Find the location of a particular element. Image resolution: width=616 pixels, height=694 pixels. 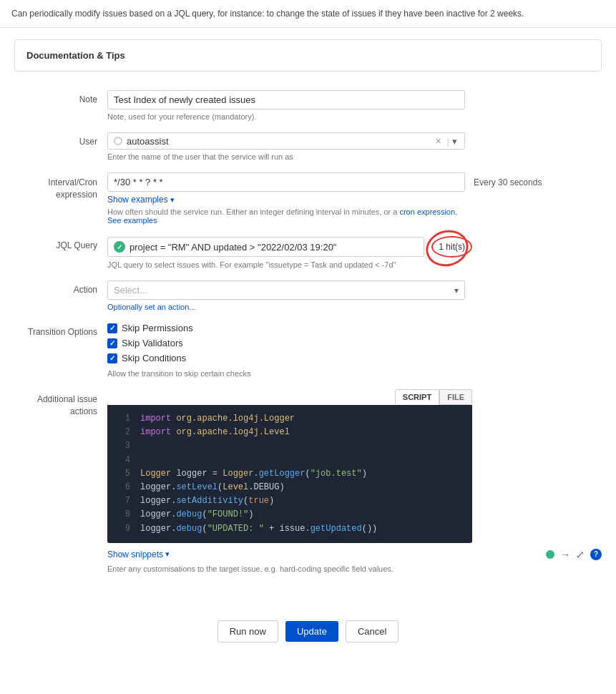

transition-row: Transition Options Skip Permissions Skip… is located at coordinates (308, 351).